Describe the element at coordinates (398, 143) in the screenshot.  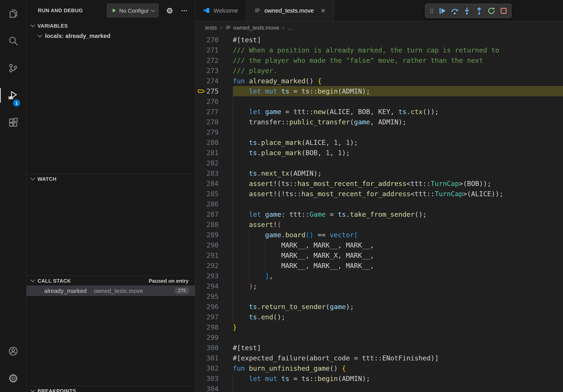
I see `code-text-280: ts.place_mark(ALICE, 1, 1);` at that location.